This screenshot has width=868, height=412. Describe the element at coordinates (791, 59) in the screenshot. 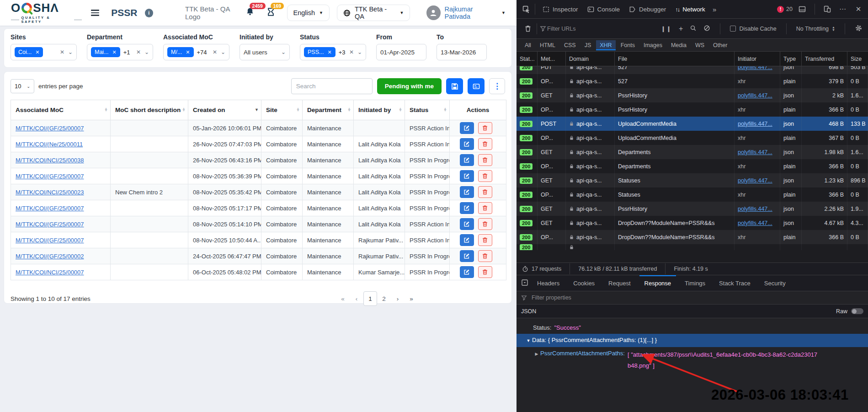

I see `column-type: Type` at that location.